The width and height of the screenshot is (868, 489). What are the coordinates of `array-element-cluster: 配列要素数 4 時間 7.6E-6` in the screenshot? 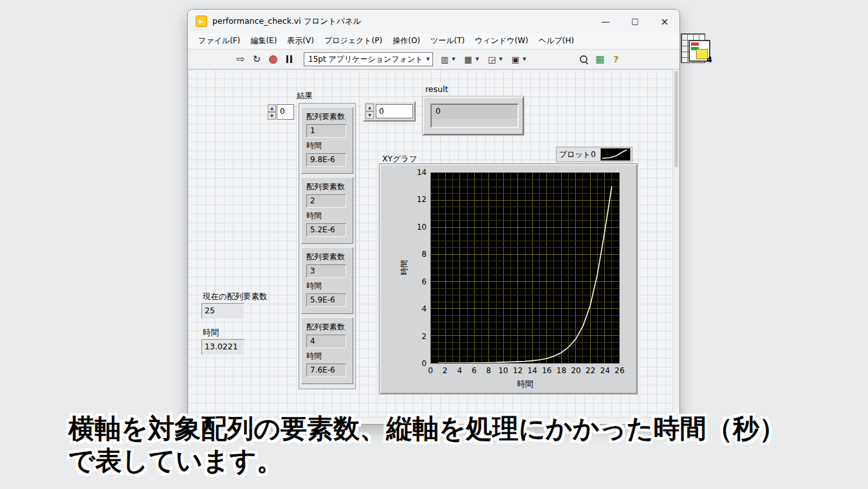 It's located at (327, 351).